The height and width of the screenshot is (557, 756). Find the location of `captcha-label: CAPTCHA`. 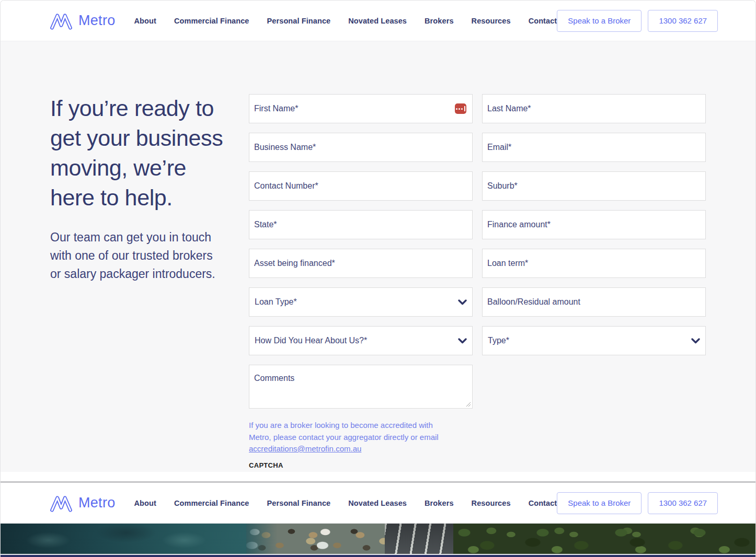

captcha-label: CAPTCHA is located at coordinates (266, 465).